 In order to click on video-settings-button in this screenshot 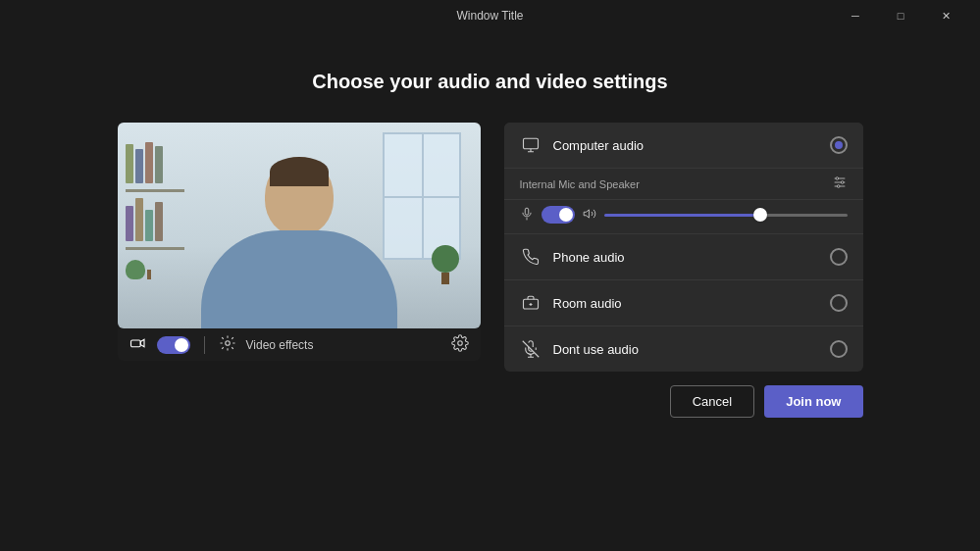, I will do `click(460, 345)`.